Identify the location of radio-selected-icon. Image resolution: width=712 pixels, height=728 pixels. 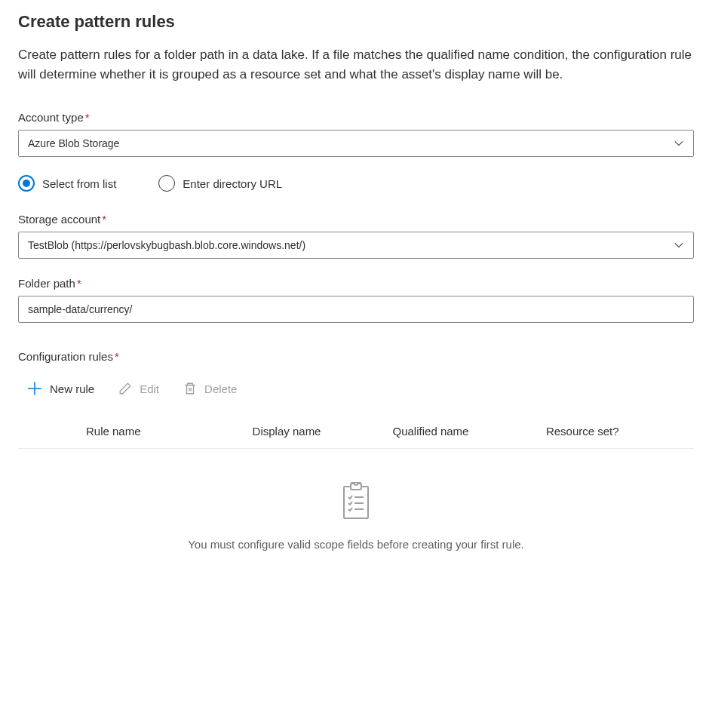
(26, 183).